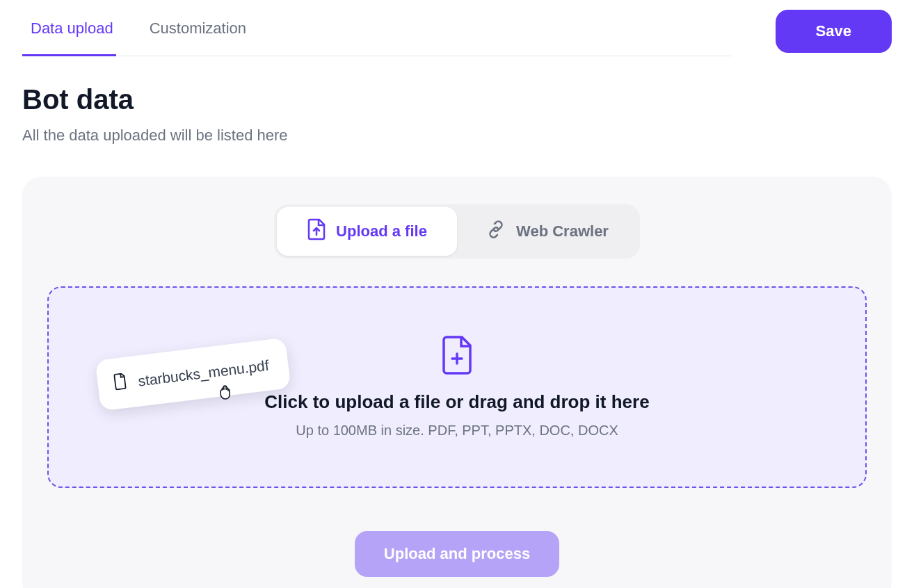  I want to click on mode-upload-file: Upload a file, so click(367, 231).